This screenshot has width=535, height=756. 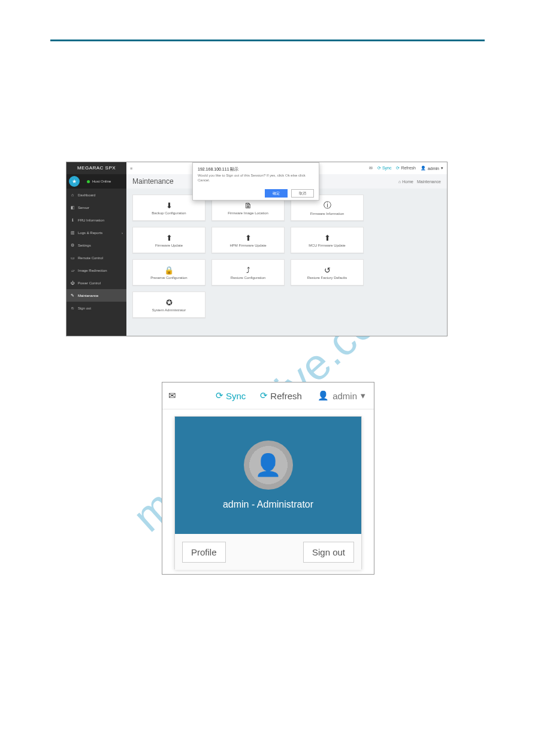 I want to click on sidebar-item-sensor: ◧Sensor, so click(x=96, y=207).